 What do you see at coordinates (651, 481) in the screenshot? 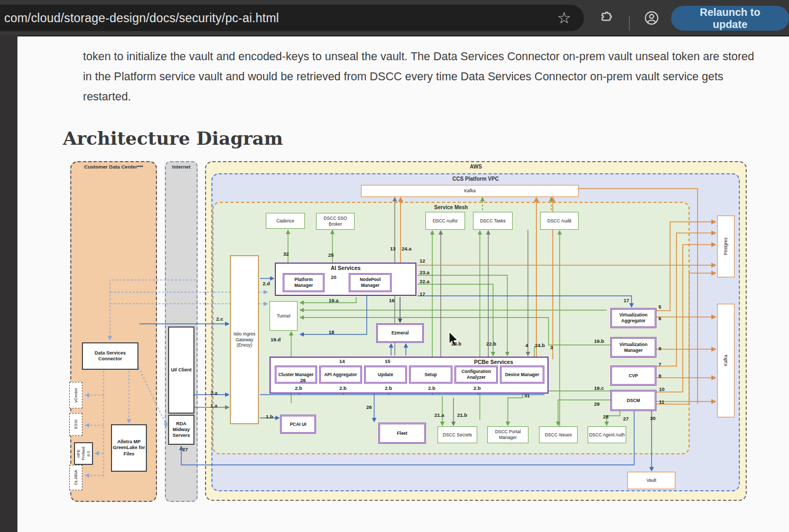
I see `node-vault: Vault` at bounding box center [651, 481].